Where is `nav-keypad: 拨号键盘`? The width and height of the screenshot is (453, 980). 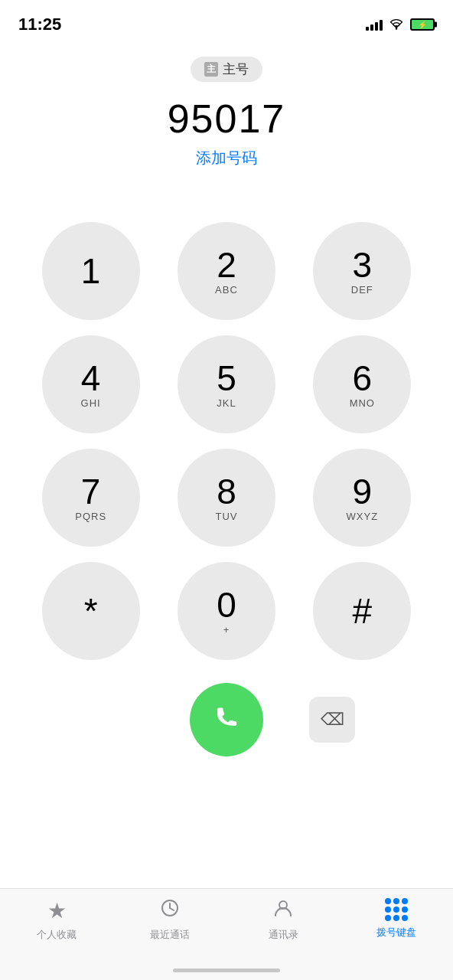
nav-keypad: 拨号键盘 is located at coordinates (396, 919).